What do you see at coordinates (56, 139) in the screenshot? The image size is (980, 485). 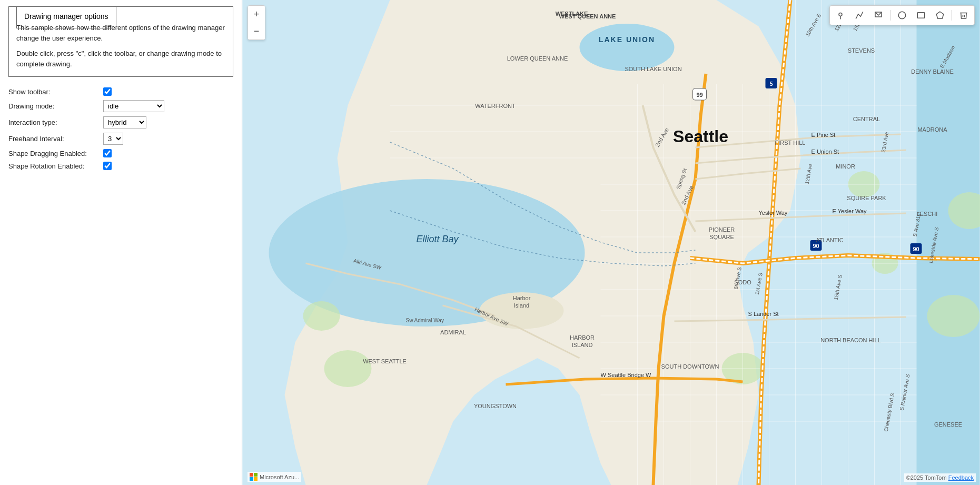 I see `freehand-interval-label: Freehand Interval:` at bounding box center [56, 139].